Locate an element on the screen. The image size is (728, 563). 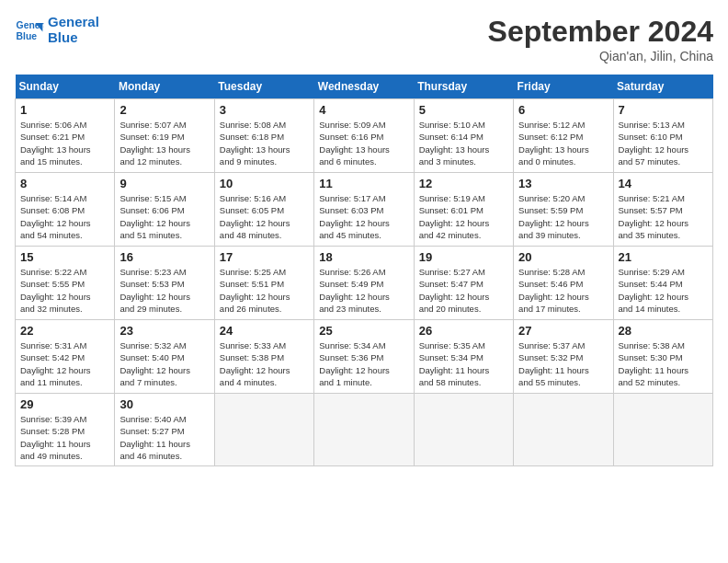
day-number: 19 is located at coordinates (463, 258).